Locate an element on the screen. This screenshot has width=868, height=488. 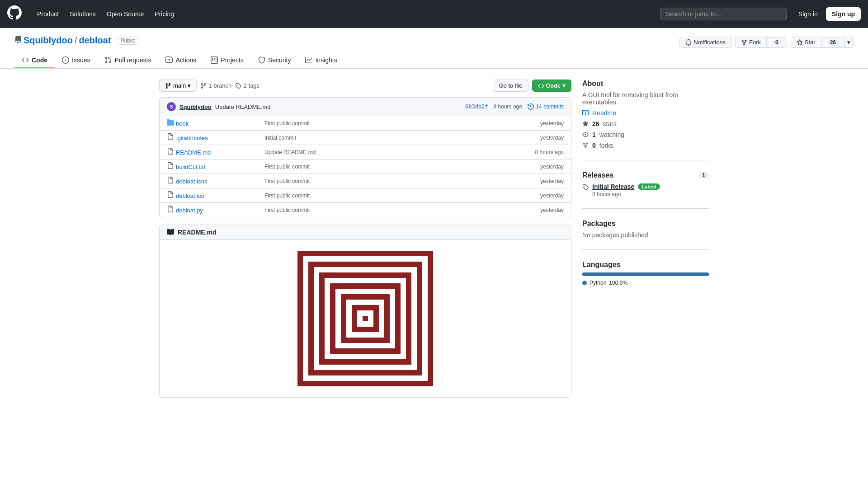
fork-count: 0 is located at coordinates (777, 42).